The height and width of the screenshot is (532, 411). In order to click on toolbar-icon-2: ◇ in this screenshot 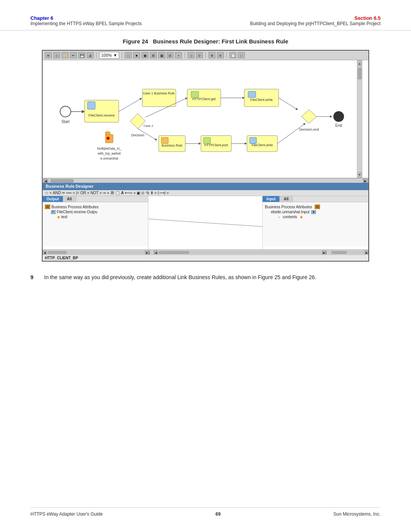, I will do `click(57, 55)`.